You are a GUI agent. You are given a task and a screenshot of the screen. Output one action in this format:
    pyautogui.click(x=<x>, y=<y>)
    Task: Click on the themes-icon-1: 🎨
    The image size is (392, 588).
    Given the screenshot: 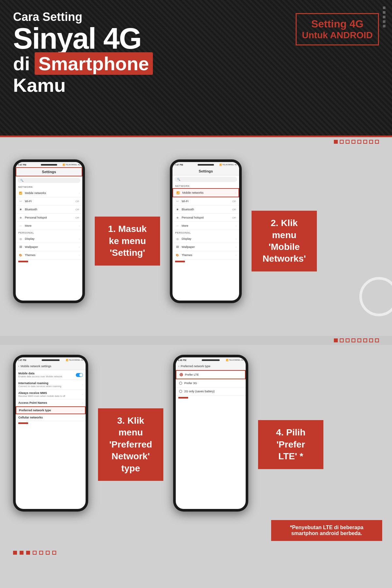 What is the action you would take?
    pyautogui.click(x=21, y=255)
    